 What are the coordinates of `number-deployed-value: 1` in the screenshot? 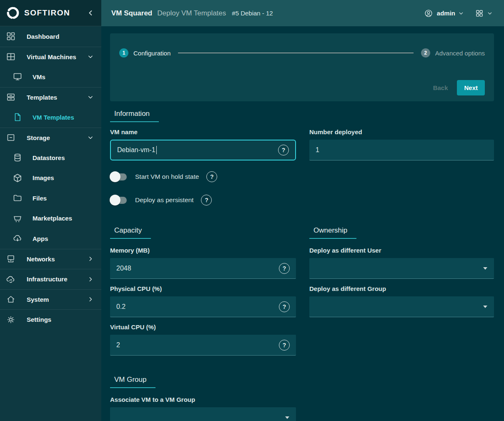 It's located at (318, 150).